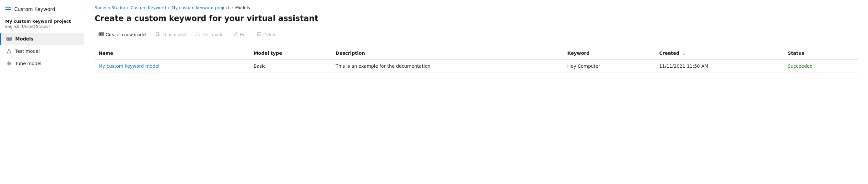 Image resolution: width=868 pixels, height=184 pixels. What do you see at coordinates (42, 20) in the screenshot?
I see `project-name: My custom keyword project` at bounding box center [42, 20].